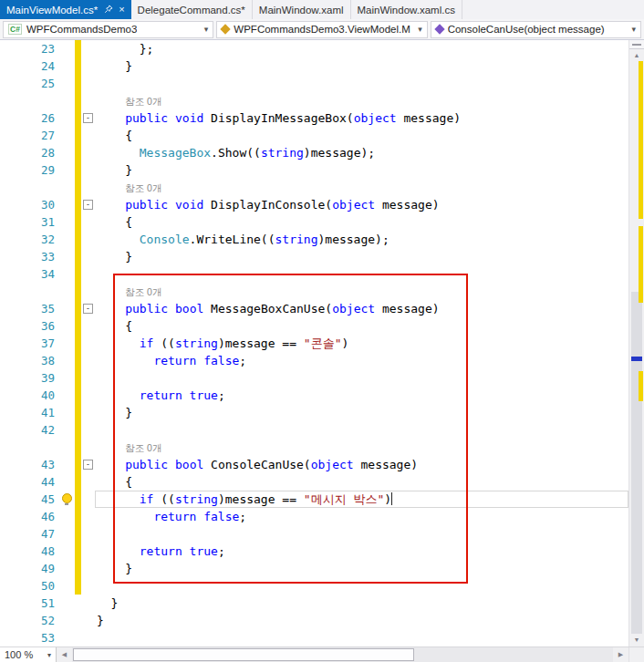 This screenshot has height=662, width=644. What do you see at coordinates (343, 655) in the screenshot?
I see `horizontal-scrollbar` at bounding box center [343, 655].